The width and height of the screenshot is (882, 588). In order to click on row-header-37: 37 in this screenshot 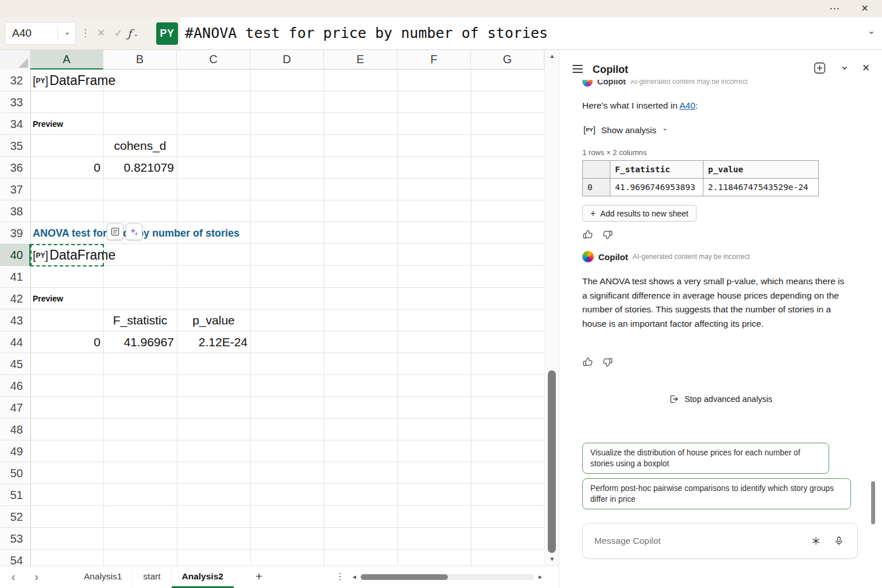, I will do `click(15, 189)`.